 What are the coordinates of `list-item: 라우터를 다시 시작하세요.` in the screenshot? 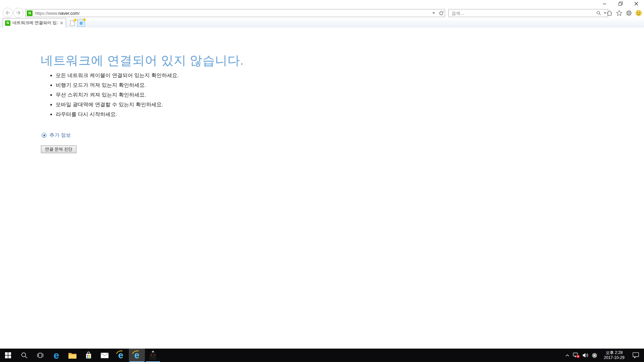 It's located at (117, 114).